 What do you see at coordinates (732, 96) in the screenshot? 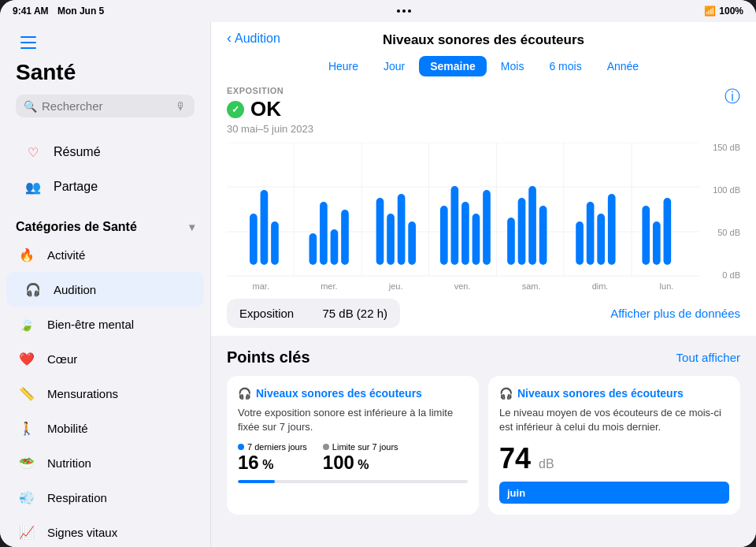
I see `info-icon: ⓘ` at bounding box center [732, 96].